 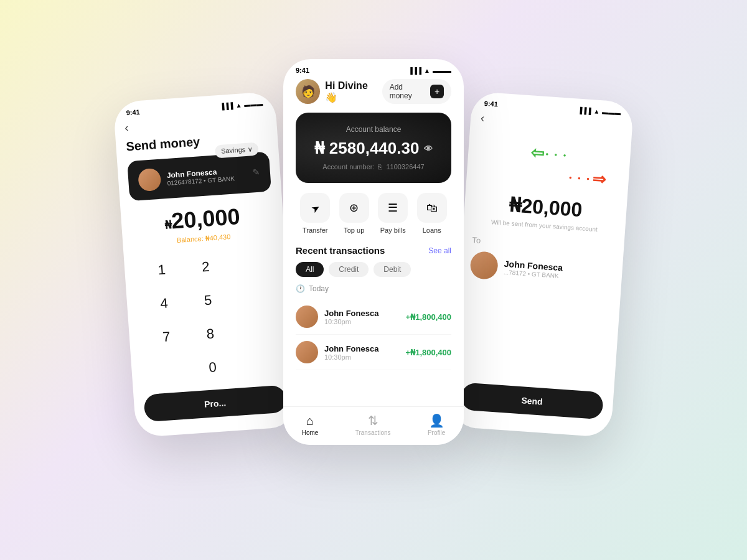 I want to click on balance-card-label: Account balance, so click(x=374, y=129).